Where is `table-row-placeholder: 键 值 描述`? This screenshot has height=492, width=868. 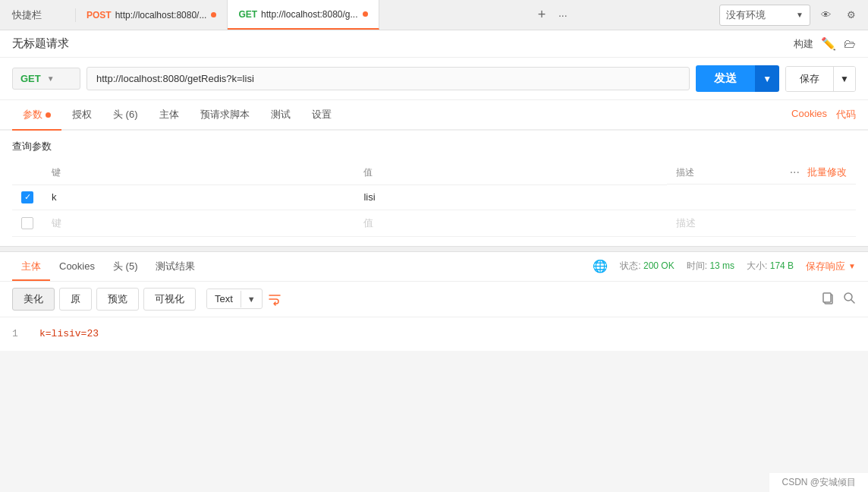
table-row-placeholder: 键 值 描述 is located at coordinates (434, 223).